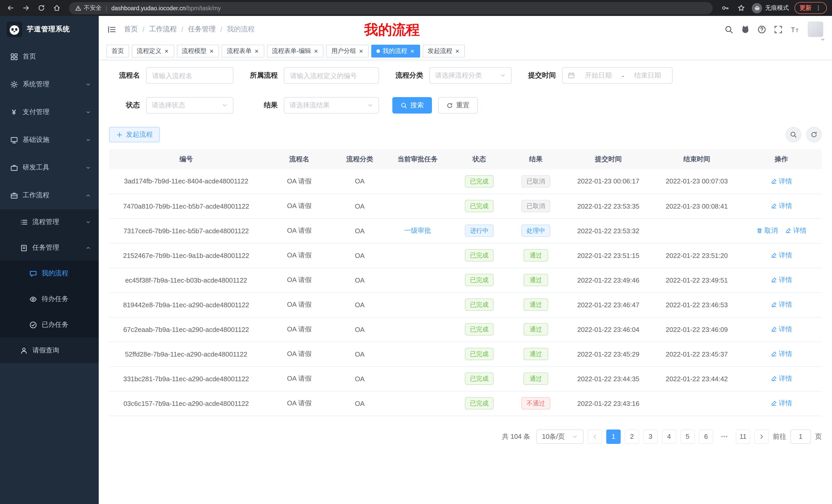  Describe the element at coordinates (332, 76) in the screenshot. I see `parent-process-input` at that location.